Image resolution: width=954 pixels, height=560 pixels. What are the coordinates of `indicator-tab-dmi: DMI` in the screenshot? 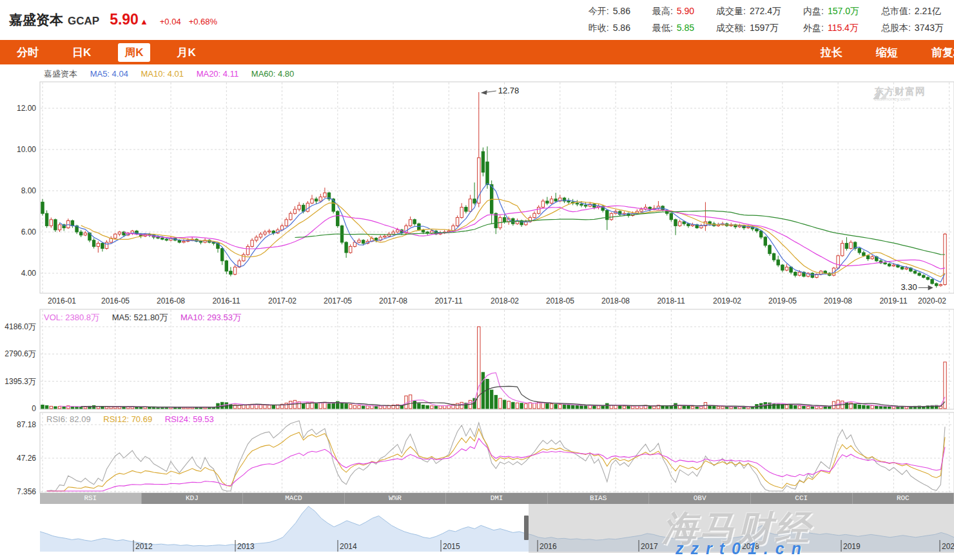 It's located at (497, 499).